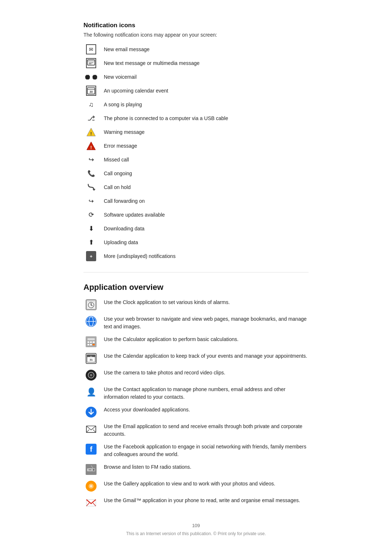 Image resolution: width=392 pixels, height=554 pixels. I want to click on item-label: Warning message, so click(124, 132).